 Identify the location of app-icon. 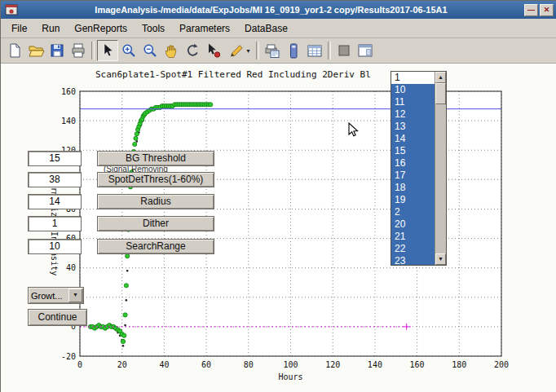
(11, 10).